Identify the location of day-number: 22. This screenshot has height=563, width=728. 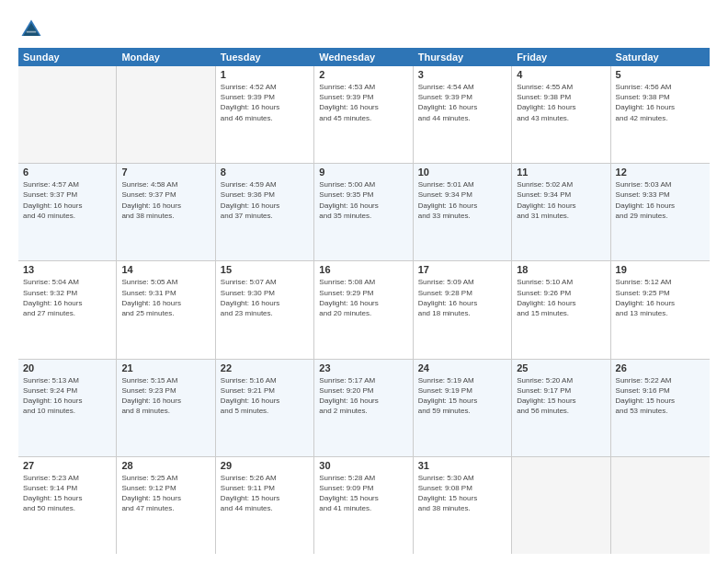
(265, 368).